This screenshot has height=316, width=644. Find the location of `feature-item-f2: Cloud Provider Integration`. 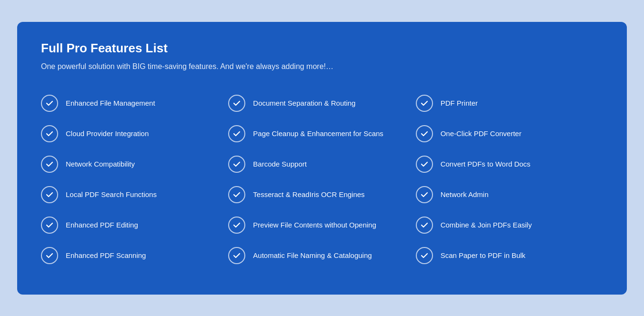

feature-item-f2: Cloud Provider Integration is located at coordinates (134, 134).